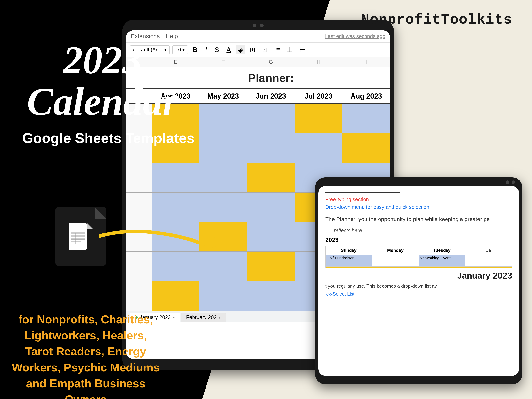 The height and width of the screenshot is (399, 532). Describe the element at coordinates (81, 236) in the screenshot. I see `sheets-svg-icon` at that location.